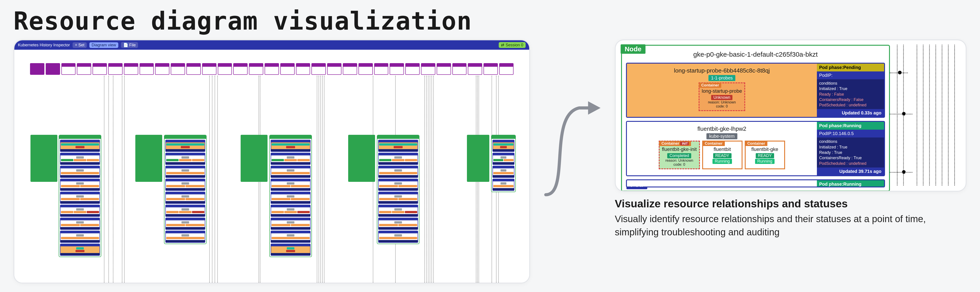  I want to click on pod-updated: Updated 0.33s ago, so click(851, 113).